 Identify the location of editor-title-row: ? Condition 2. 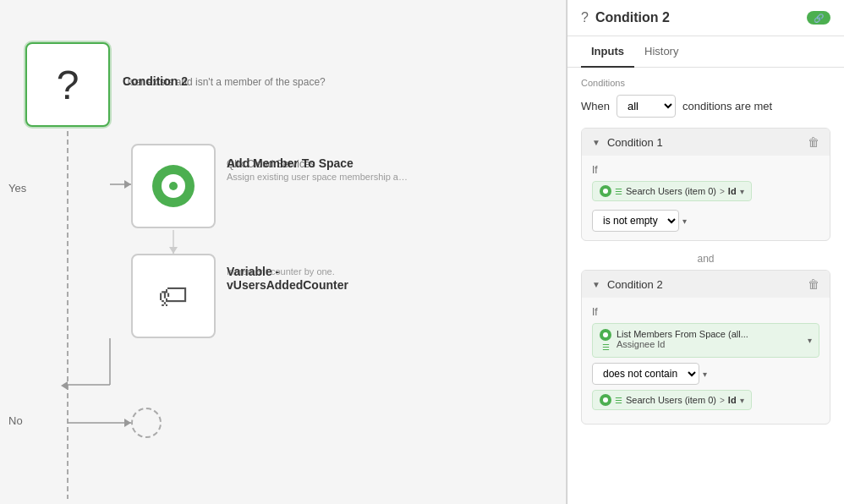
(626, 18).